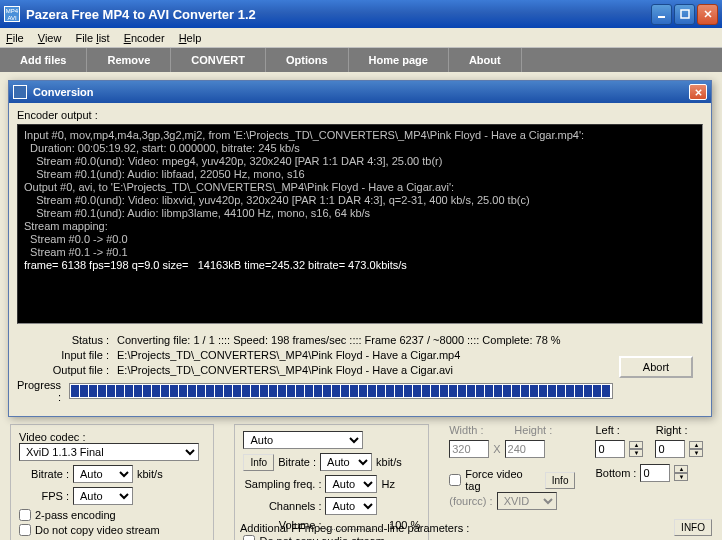 Image resolution: width=722 pixels, height=540 pixels. I want to click on channels-select: Auto, so click(351, 506).